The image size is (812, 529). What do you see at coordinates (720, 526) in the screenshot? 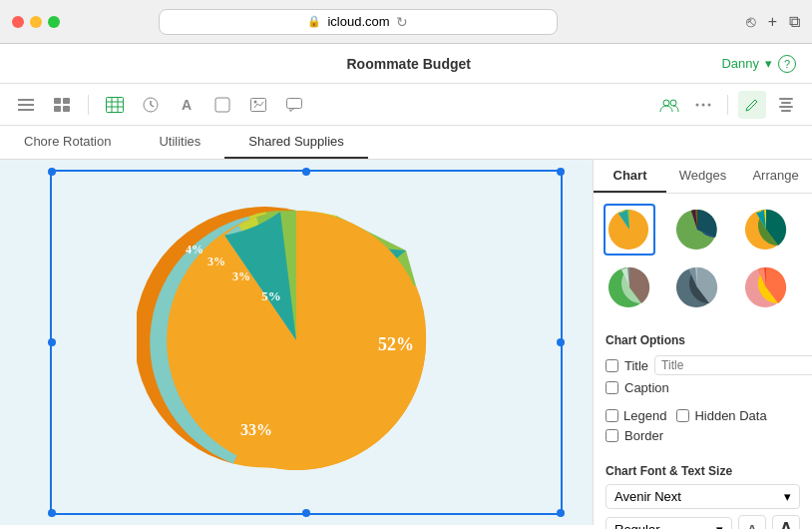
I see `style-chevron-icon: ▾` at bounding box center [720, 526].